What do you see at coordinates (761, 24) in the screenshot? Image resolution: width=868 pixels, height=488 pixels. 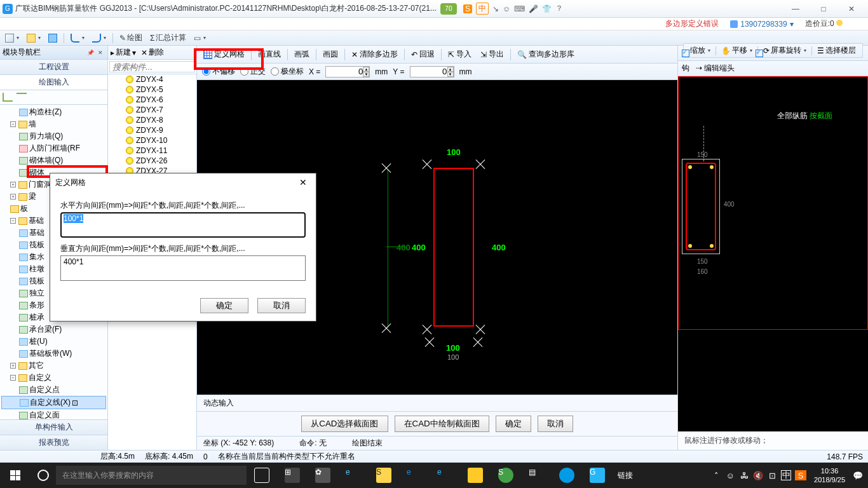 I see `account-info: 13907298339 ▾` at bounding box center [761, 24].